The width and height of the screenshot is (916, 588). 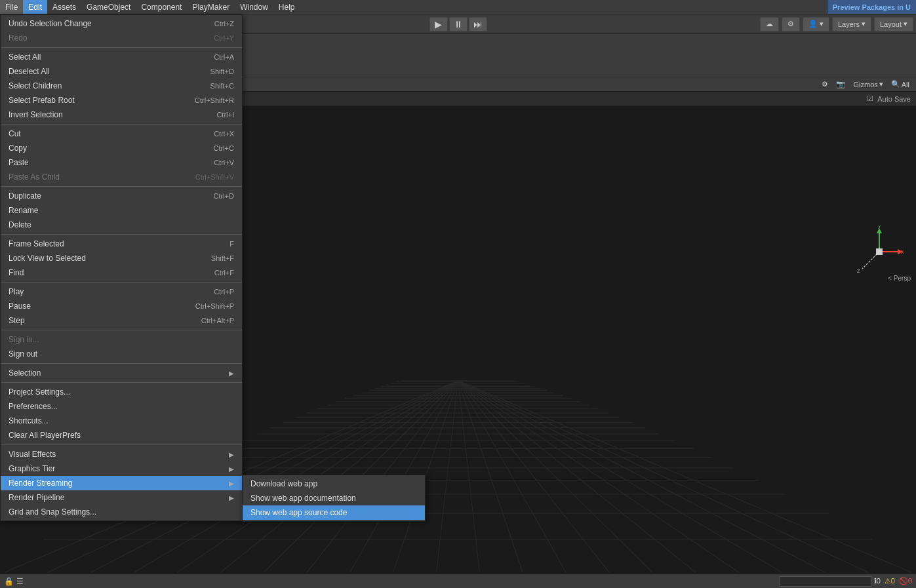 What do you see at coordinates (121, 321) in the screenshot?
I see `menu-item-step: Step Ctrl+Alt+P` at bounding box center [121, 321].